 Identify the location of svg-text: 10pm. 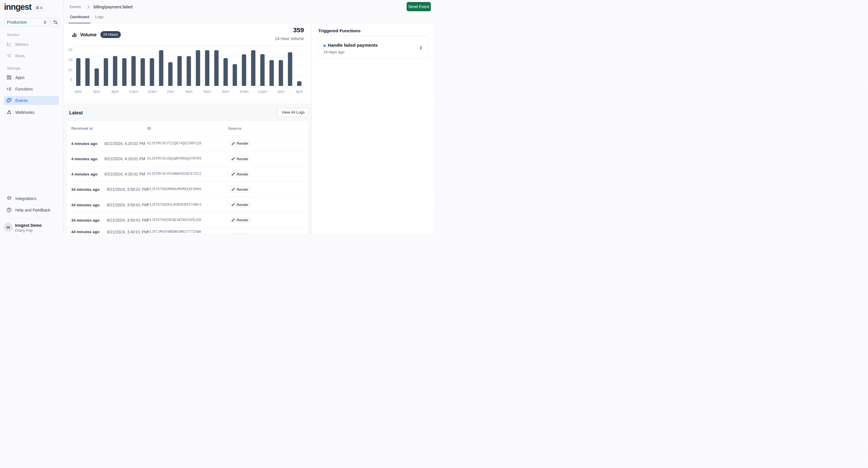
(134, 92).